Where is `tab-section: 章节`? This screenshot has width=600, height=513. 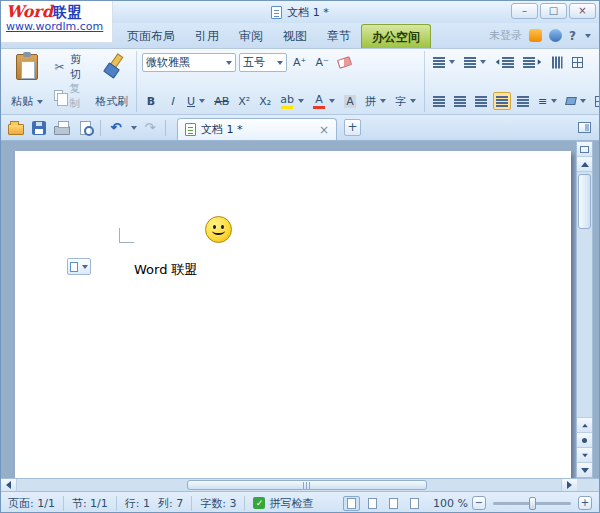 tab-section: 章节 is located at coordinates (339, 36).